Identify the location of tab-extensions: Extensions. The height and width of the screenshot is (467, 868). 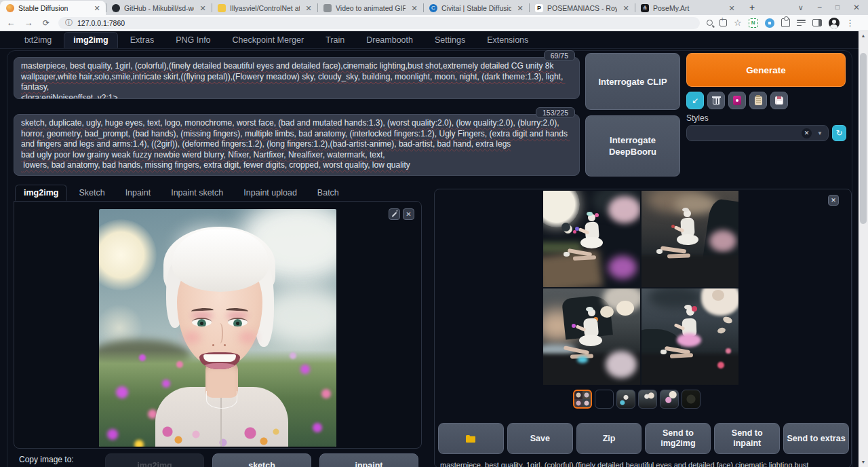
(507, 40).